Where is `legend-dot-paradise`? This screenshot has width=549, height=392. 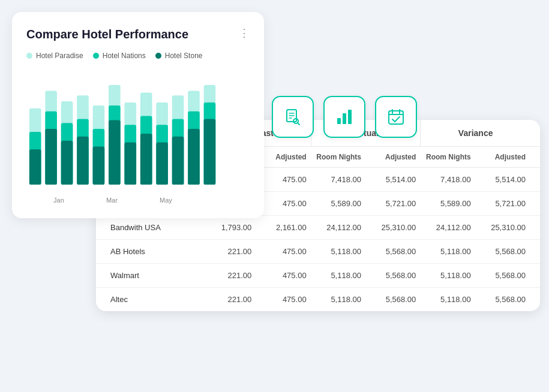 legend-dot-paradise is located at coordinates (29, 56).